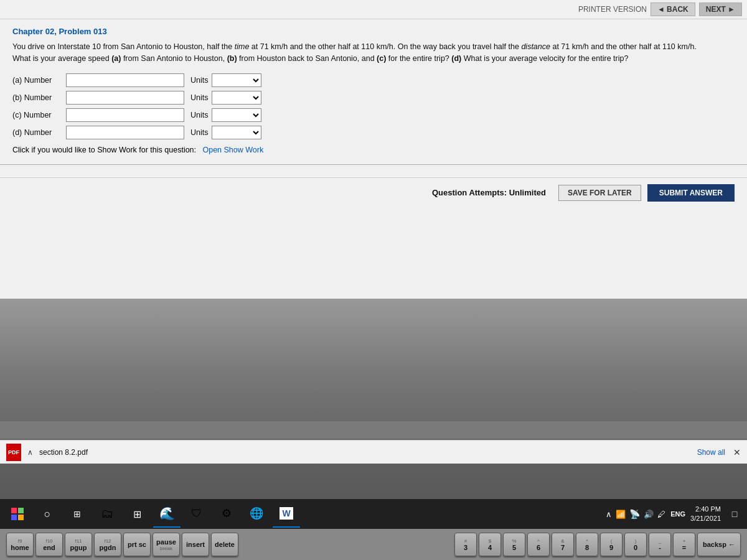 The height and width of the screenshot is (560, 747). What do you see at coordinates (199, 115) in the screenshot?
I see `units-label-c: Units` at bounding box center [199, 115].